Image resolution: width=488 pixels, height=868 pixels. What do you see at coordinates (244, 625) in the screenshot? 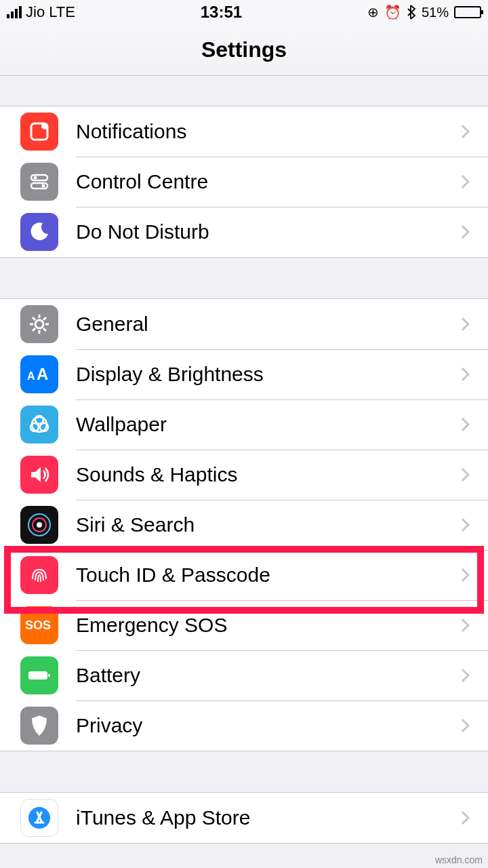
I see `row-sos: SOS Emergency SOS` at bounding box center [244, 625].